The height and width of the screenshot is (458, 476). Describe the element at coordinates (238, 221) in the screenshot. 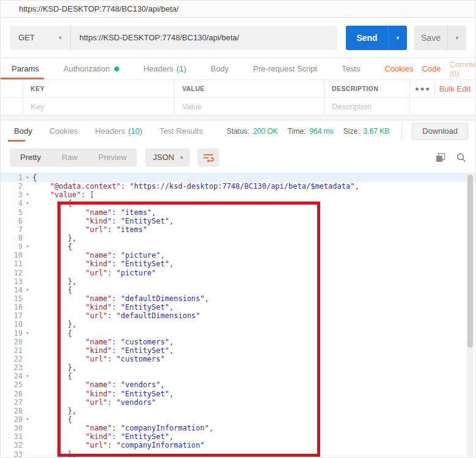

I see `code-line: 6 "kind": "EntitySet",` at that location.